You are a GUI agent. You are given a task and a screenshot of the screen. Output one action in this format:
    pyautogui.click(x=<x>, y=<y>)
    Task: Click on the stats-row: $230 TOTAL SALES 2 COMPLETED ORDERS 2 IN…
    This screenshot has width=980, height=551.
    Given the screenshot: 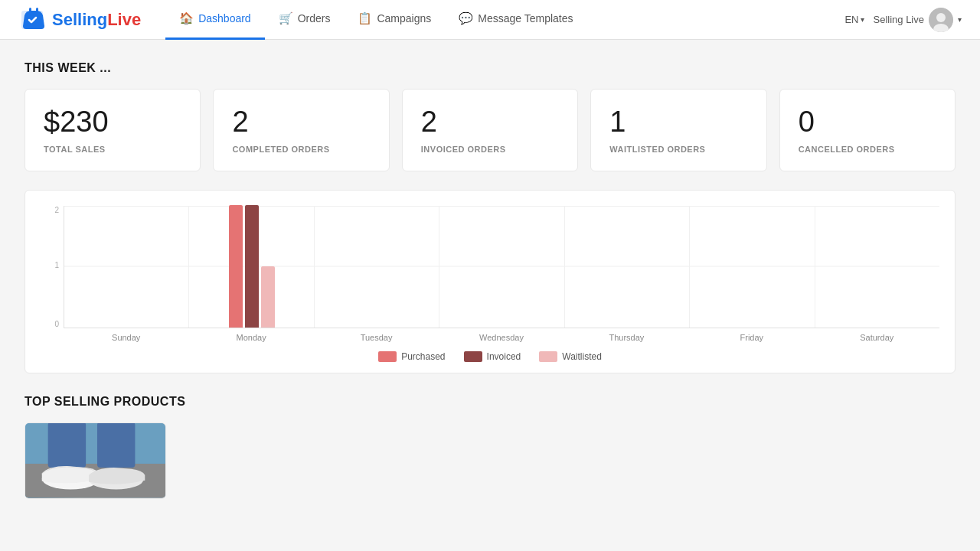 What is the action you would take?
    pyautogui.click(x=490, y=130)
    